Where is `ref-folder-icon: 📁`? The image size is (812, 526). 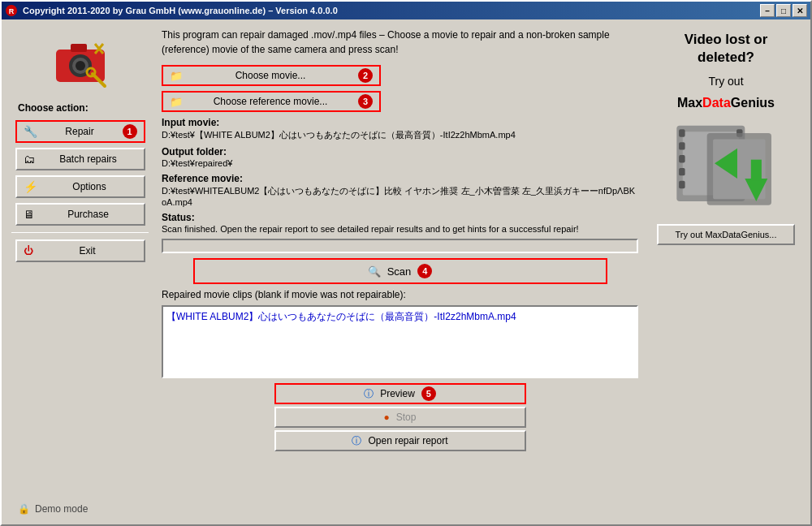 ref-folder-icon: 📁 is located at coordinates (176, 102).